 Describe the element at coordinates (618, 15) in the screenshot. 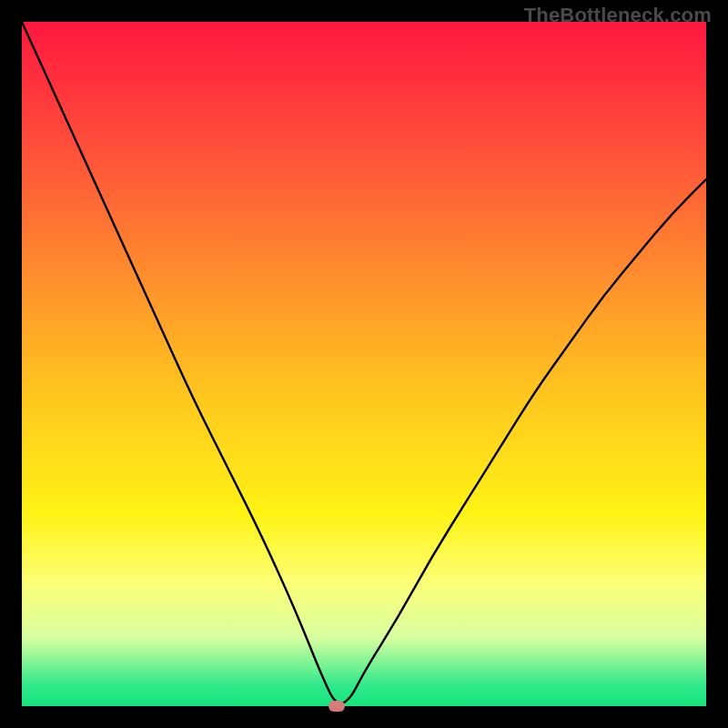

I see `watermark-text: TheBottleneck.com` at that location.